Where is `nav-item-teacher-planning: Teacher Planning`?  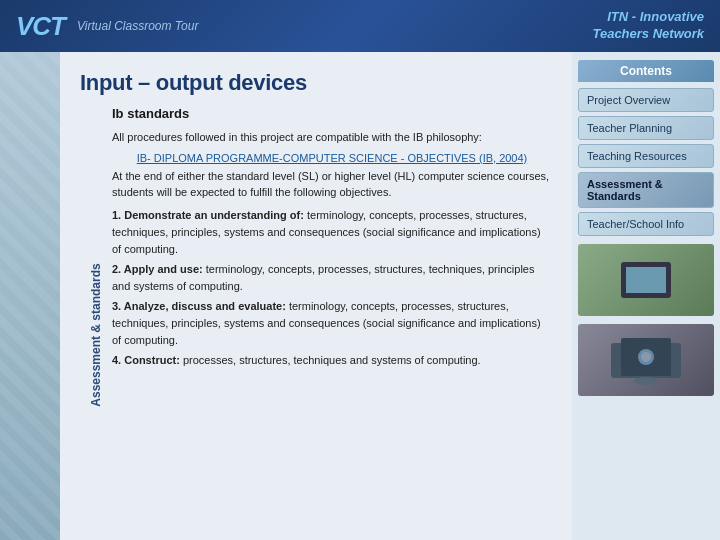 nav-item-teacher-planning: Teacher Planning is located at coordinates (646, 128).